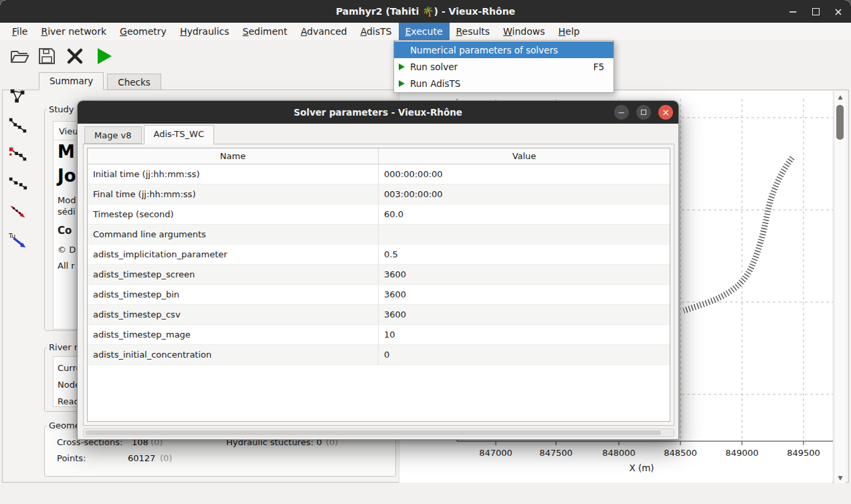 The image size is (851, 504). What do you see at coordinates (525, 334) in the screenshot?
I see `param-value-cell: 10` at bounding box center [525, 334].